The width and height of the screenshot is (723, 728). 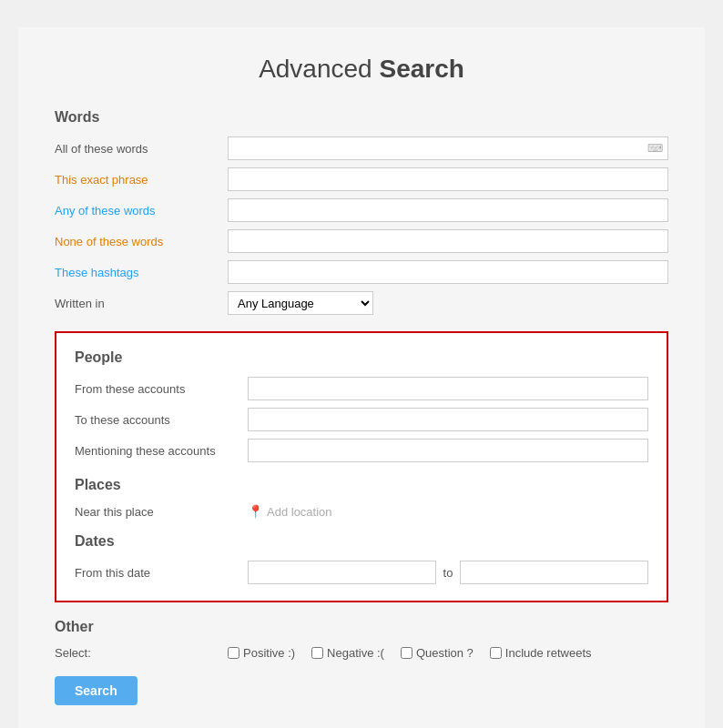 What do you see at coordinates (548, 653) in the screenshot?
I see `retweets-label: Include retweets` at bounding box center [548, 653].